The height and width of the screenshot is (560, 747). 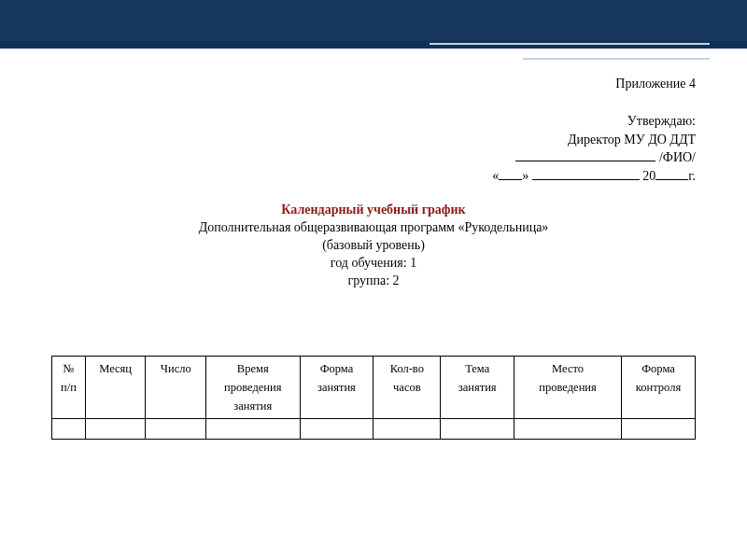 What do you see at coordinates (586, 174) in the screenshot?
I see `date-month-blank` at bounding box center [586, 174].